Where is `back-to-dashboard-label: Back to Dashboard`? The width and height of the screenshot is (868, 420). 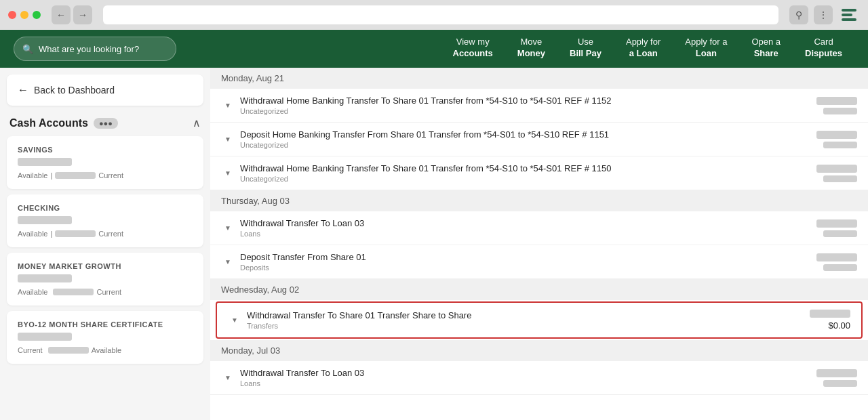 back-to-dashboard-label: Back to Dashboard is located at coordinates (75, 90).